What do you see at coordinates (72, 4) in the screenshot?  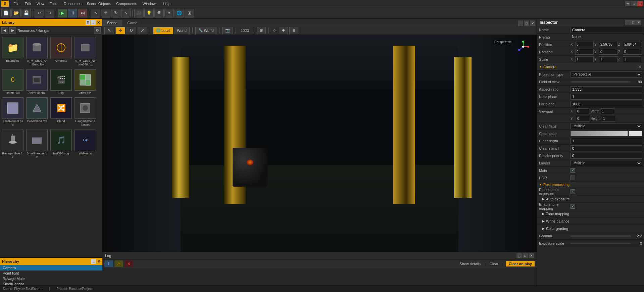 I see `menu-resources: Resources` at bounding box center [72, 4].